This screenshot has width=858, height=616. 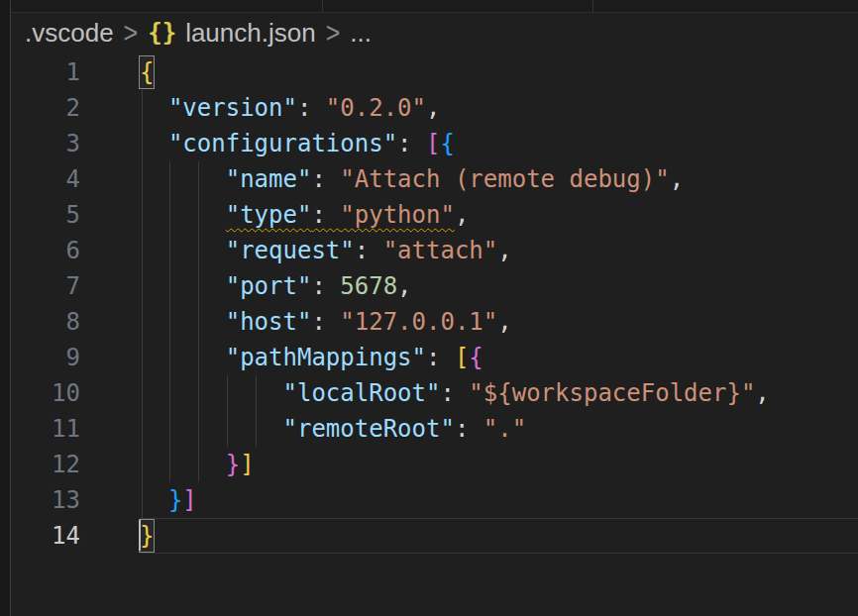 What do you see at coordinates (251, 34) in the screenshot?
I see `breadcrumb-file: launch.json` at bounding box center [251, 34].